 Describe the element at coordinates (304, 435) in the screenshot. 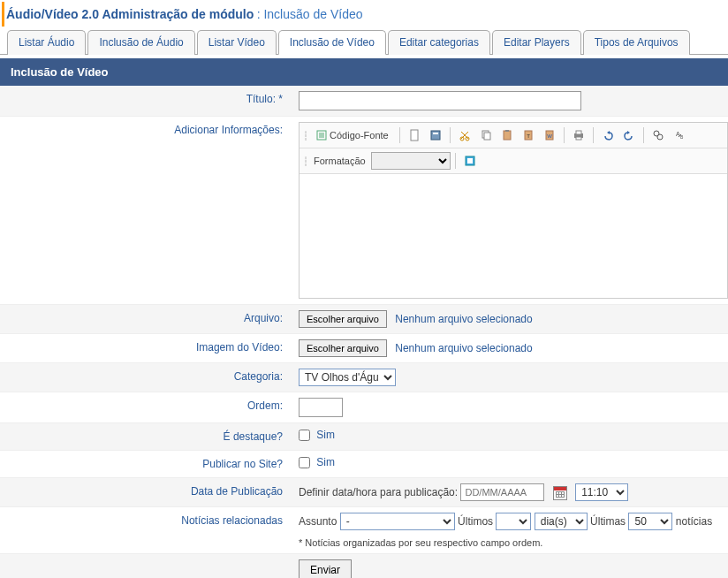

I see `destaque-checkbox` at that location.